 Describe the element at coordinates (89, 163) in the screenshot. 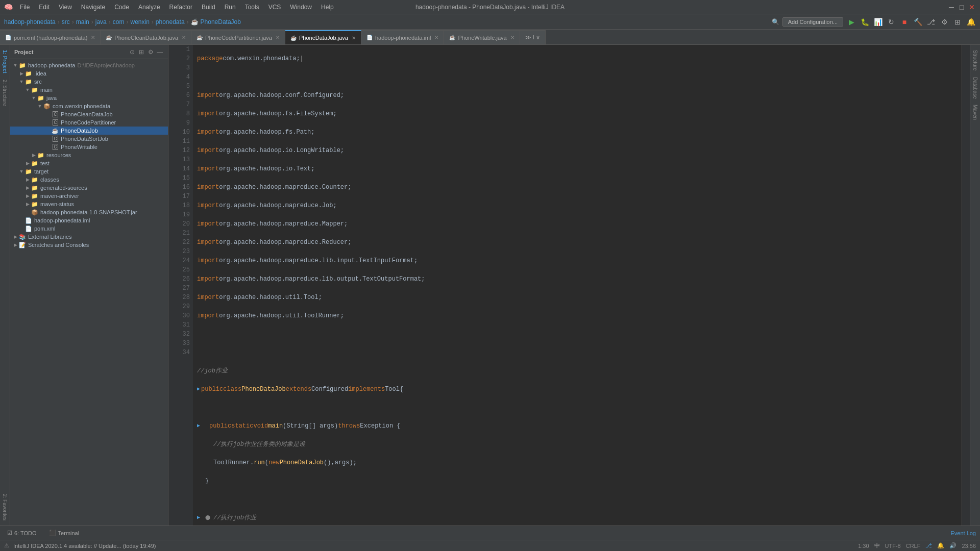

I see `tree-item-test: ▶ 📁 test` at that location.